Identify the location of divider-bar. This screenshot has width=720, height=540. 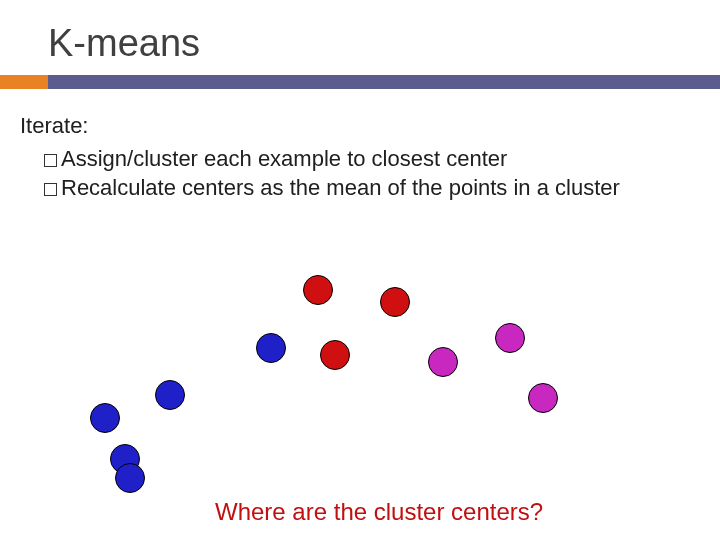
(360, 82).